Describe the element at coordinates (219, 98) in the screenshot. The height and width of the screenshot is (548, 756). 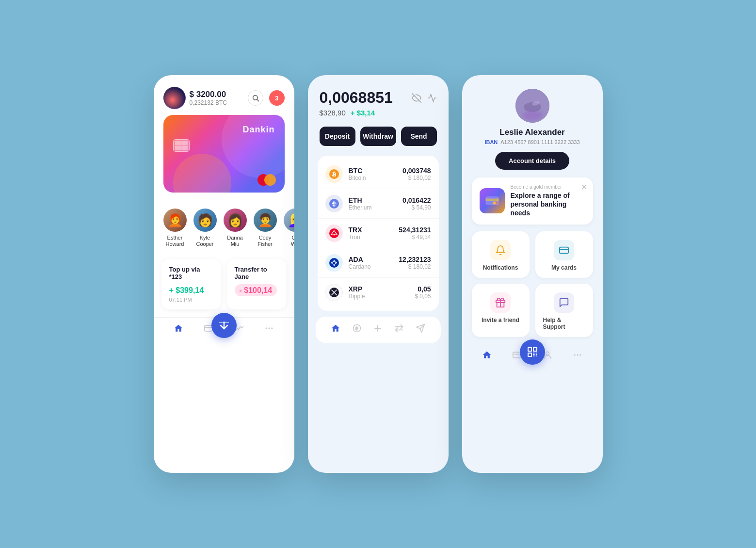
I see `balance-block: $ 3200.00 0,232132 BTC` at that location.